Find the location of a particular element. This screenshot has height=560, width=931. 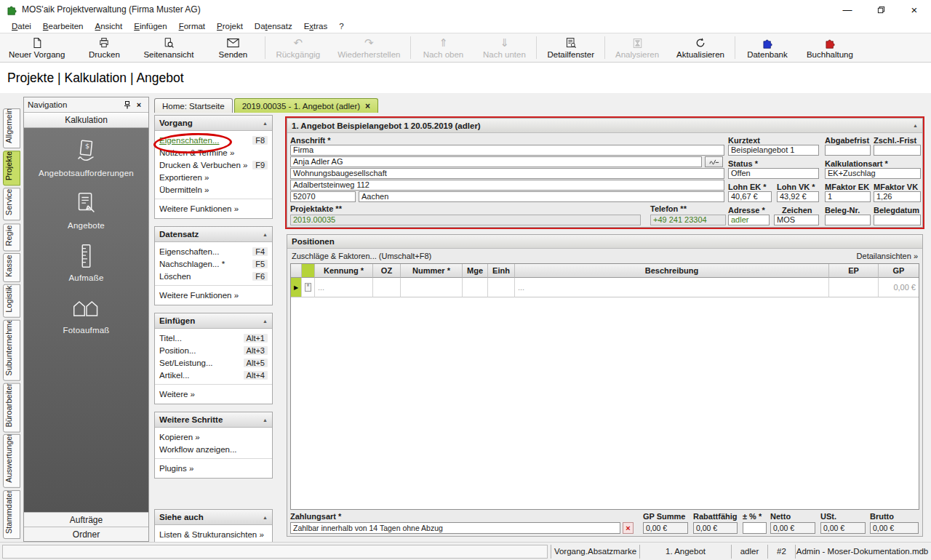

col-header-kennung: Kennung * is located at coordinates (344, 271).